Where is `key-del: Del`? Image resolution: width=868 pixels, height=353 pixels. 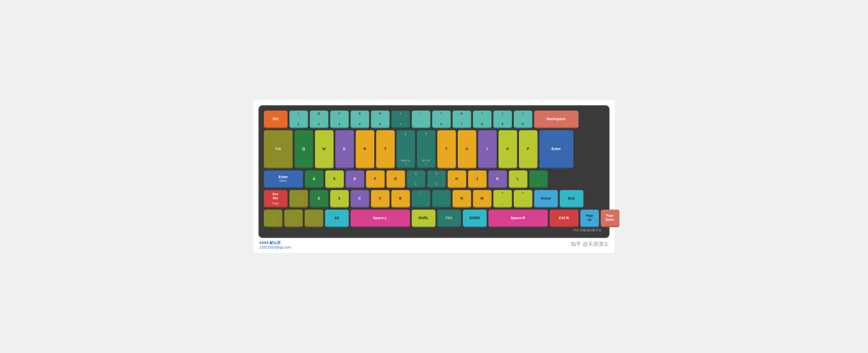
key-del: Del is located at coordinates (276, 119).